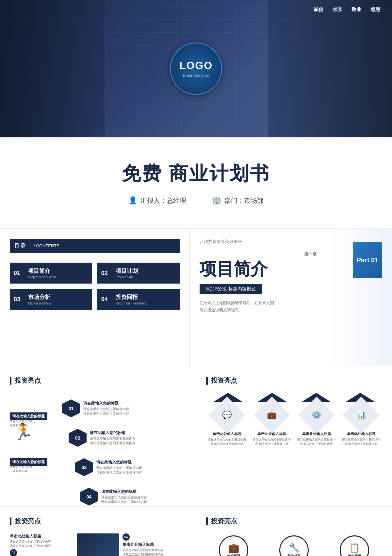  I want to click on hex-num-2: 02, so click(78, 438).